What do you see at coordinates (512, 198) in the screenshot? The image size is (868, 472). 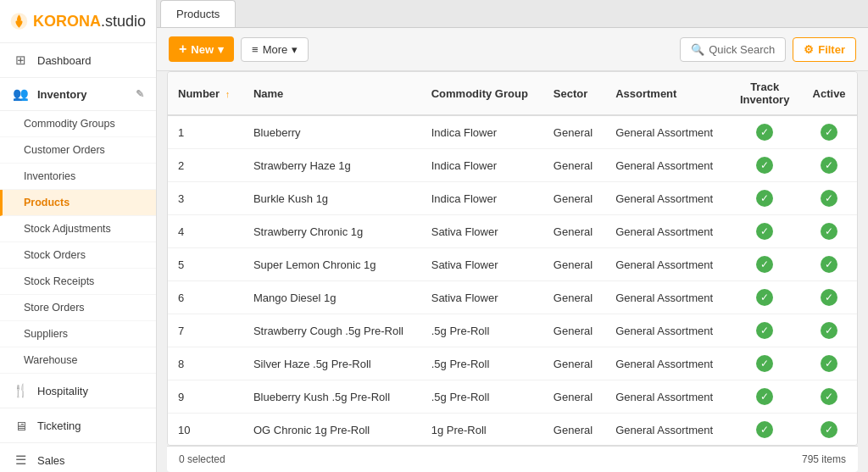 I see `table-row: 3 Burkle Kush 1g Indica Flower General G…` at bounding box center [512, 198].